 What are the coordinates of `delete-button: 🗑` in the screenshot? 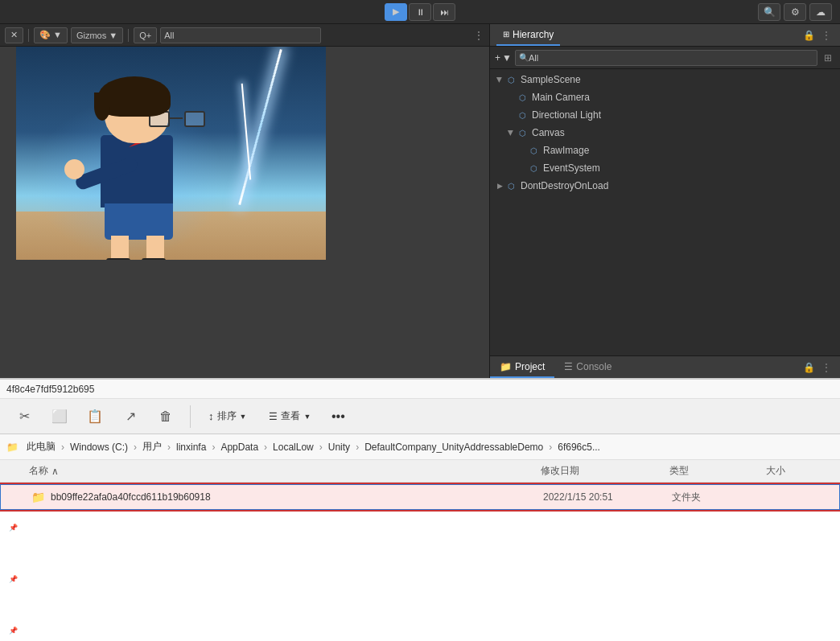 It's located at (166, 417).